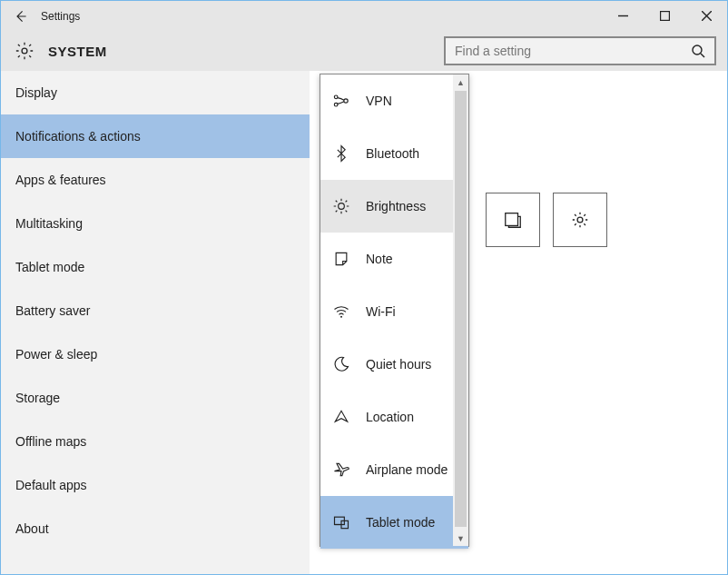  What do you see at coordinates (461, 82) in the screenshot?
I see `scroll-up-button: ▲` at bounding box center [461, 82].